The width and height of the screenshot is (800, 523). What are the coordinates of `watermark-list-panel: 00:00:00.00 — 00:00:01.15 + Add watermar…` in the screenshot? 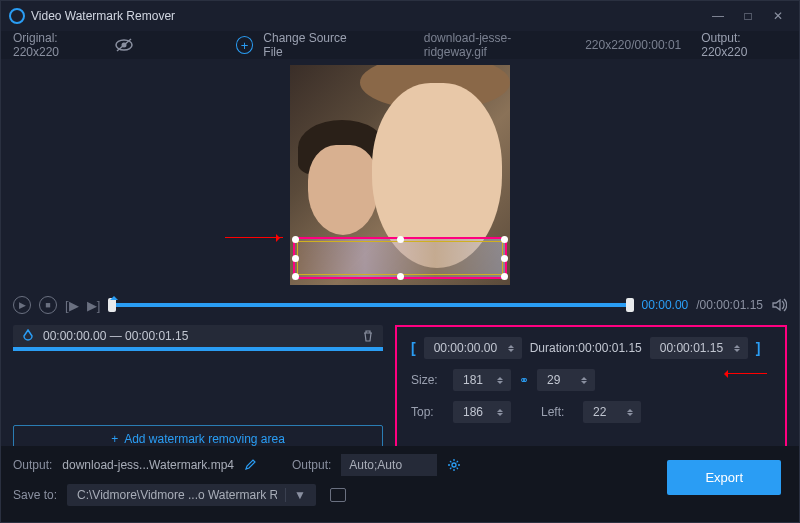 It's located at (198, 389).